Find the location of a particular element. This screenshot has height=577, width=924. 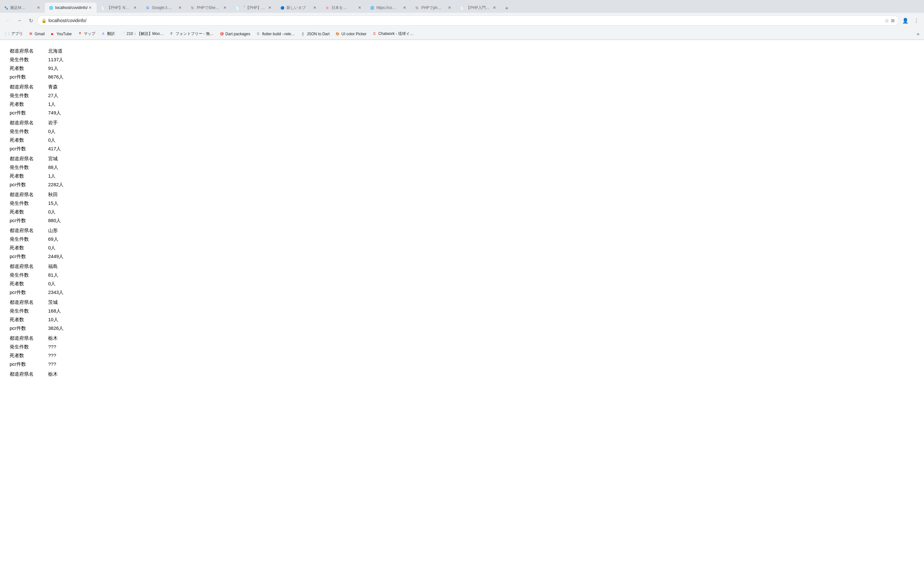

cases-label-0: 発生件数 is located at coordinates (29, 60).